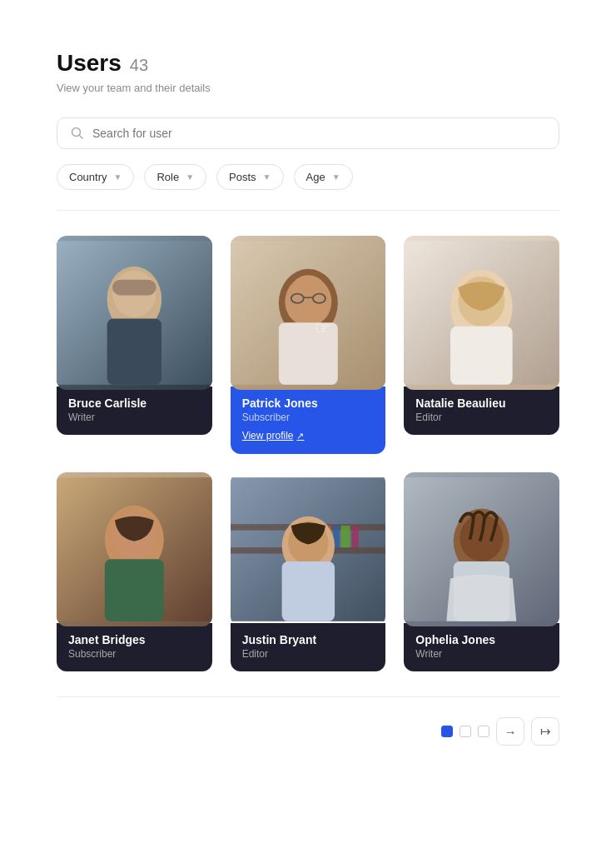  I want to click on filter-age-label: Age, so click(316, 177).